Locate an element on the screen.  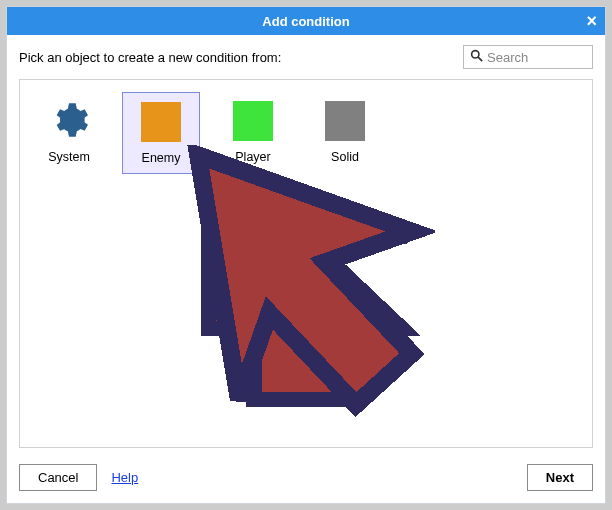
cancel-button: Cancel is located at coordinates (58, 478).